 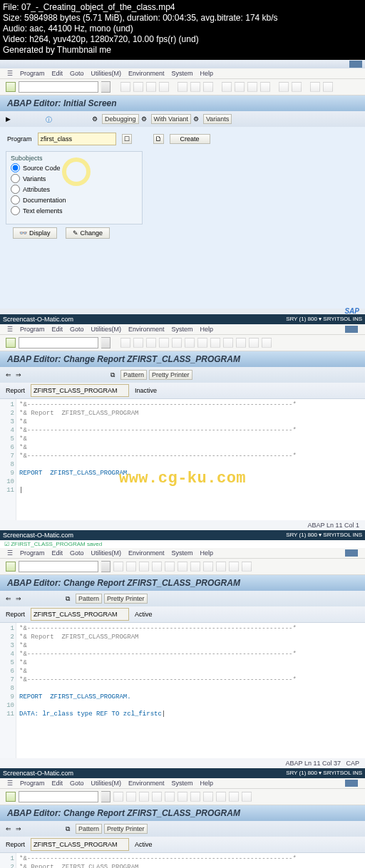 What do you see at coordinates (77, 73) in the screenshot?
I see `menu-item-goto: Goto` at bounding box center [77, 73].